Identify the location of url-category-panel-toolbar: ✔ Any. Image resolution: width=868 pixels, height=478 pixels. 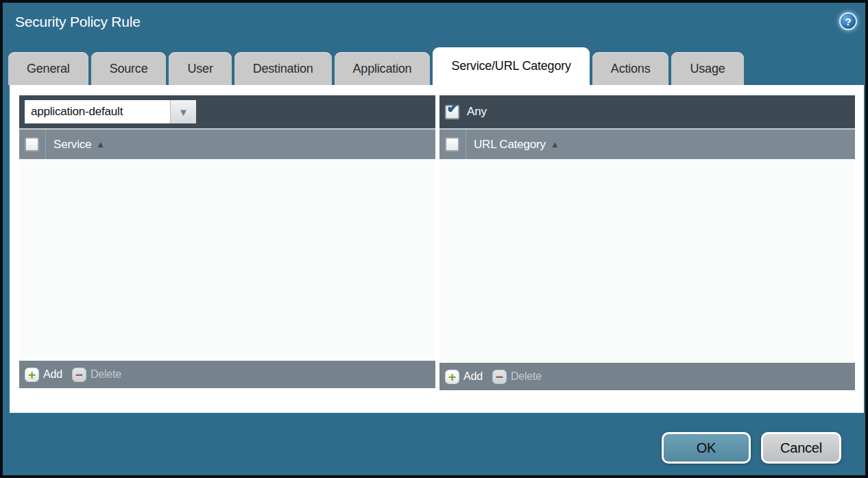
(647, 112).